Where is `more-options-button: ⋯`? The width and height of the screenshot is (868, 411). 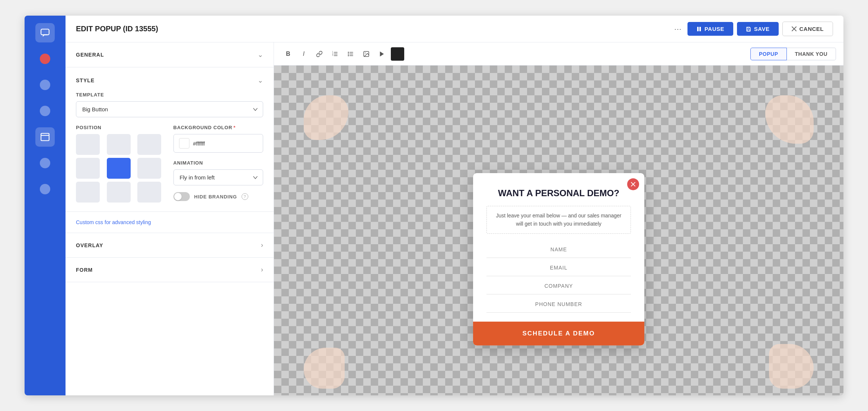
more-options-button: ⋯ is located at coordinates (678, 29).